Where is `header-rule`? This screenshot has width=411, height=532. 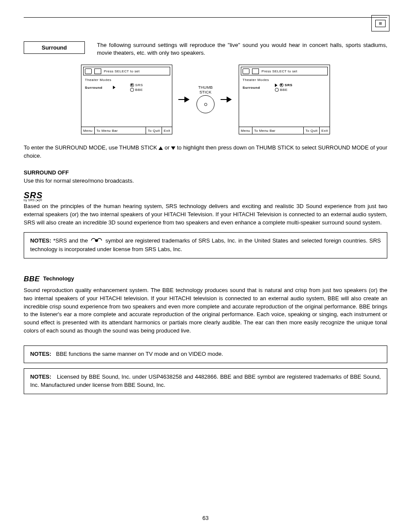
header-rule is located at coordinates (206, 17).